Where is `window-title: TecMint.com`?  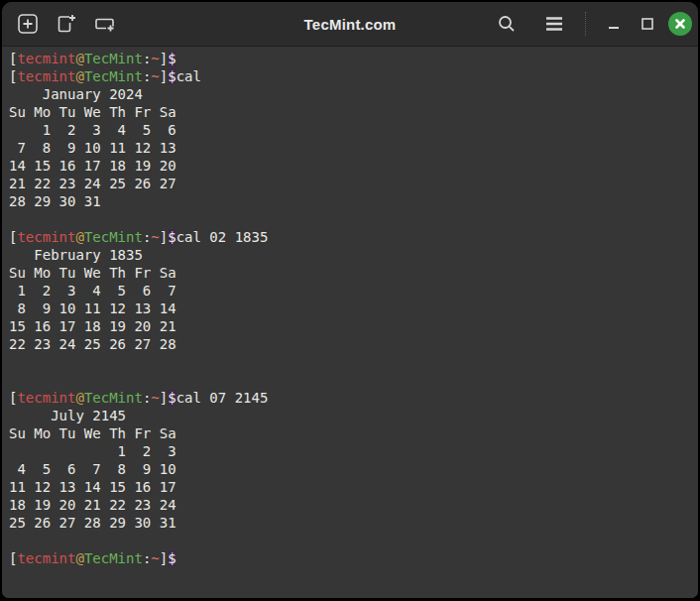 window-title: TecMint.com is located at coordinates (351, 24).